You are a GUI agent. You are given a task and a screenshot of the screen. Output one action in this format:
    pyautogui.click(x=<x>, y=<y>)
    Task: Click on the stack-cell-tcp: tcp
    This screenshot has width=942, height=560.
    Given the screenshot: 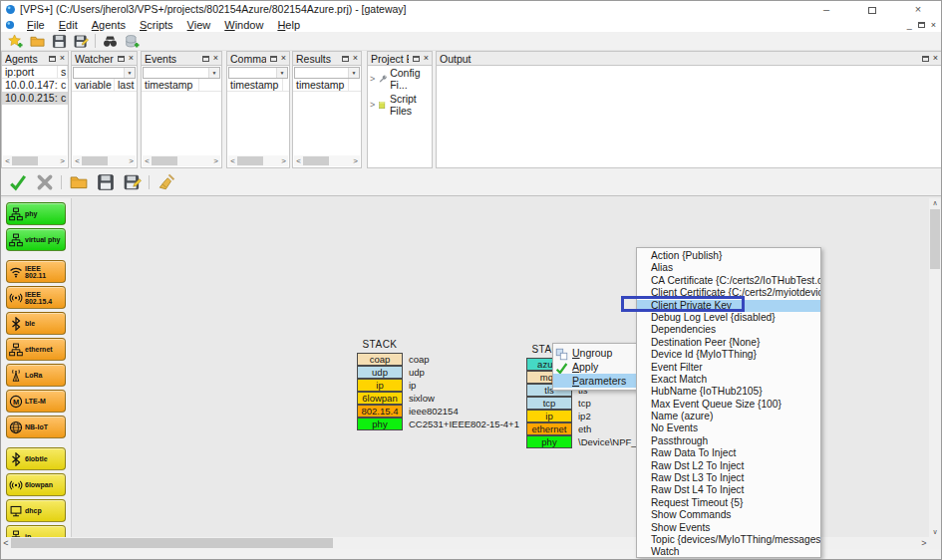 What is the action you would take?
    pyautogui.click(x=549, y=403)
    